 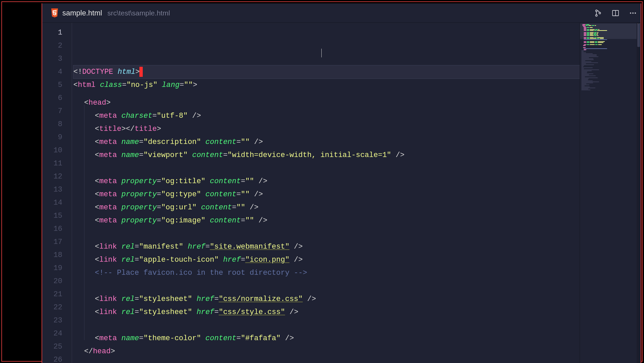 What do you see at coordinates (639, 35) in the screenshot?
I see `minimap-thumb` at bounding box center [639, 35].